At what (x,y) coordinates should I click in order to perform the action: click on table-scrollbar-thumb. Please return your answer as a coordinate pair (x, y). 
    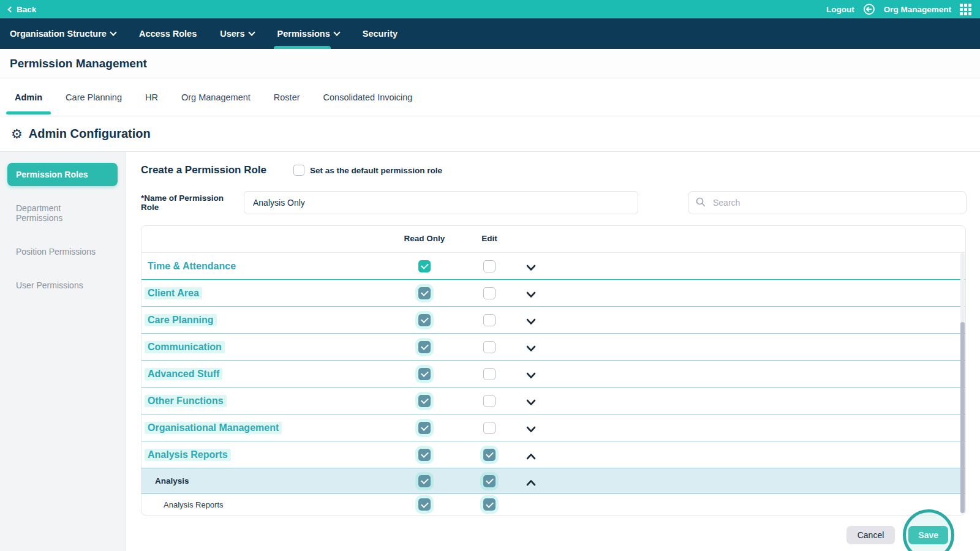
    Looking at the image, I should click on (963, 418).